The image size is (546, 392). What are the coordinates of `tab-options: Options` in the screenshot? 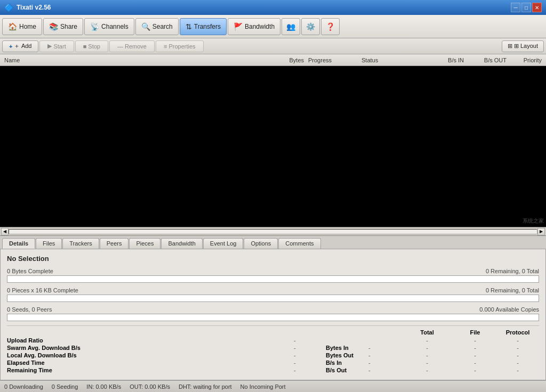 It's located at (261, 243).